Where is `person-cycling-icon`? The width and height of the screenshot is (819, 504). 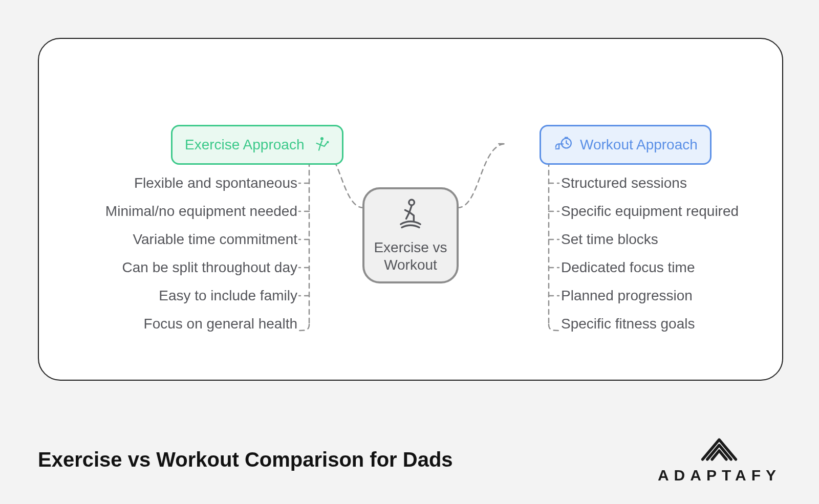 person-cycling-icon is located at coordinates (411, 215).